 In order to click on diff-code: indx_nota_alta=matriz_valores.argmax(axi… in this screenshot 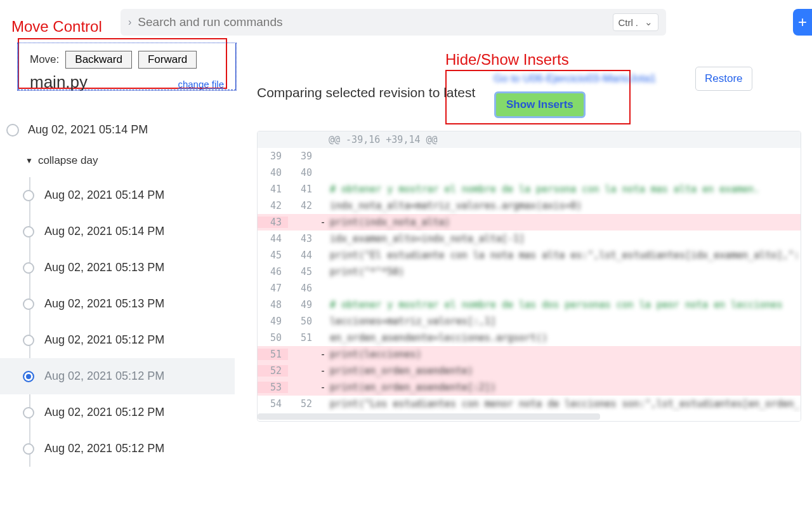, I will do `click(564, 206)`.